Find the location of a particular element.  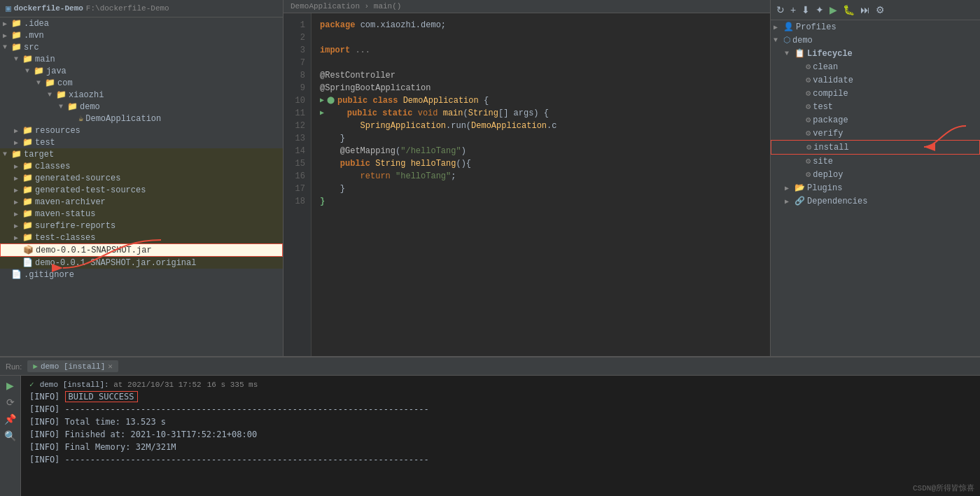

maven-module-icon: ⬡ is located at coordinates (787, 41).